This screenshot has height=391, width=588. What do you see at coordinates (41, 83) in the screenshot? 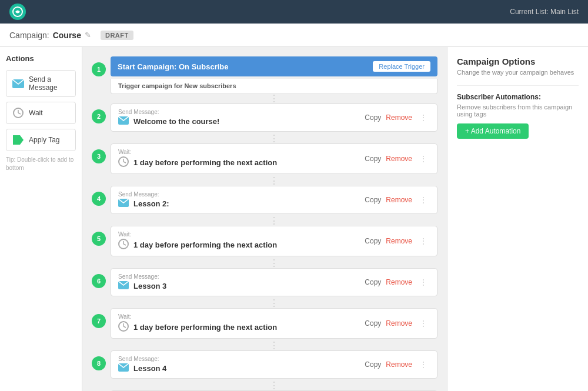
I see `sidebar-item-send-message: Send a Message` at bounding box center [41, 83].